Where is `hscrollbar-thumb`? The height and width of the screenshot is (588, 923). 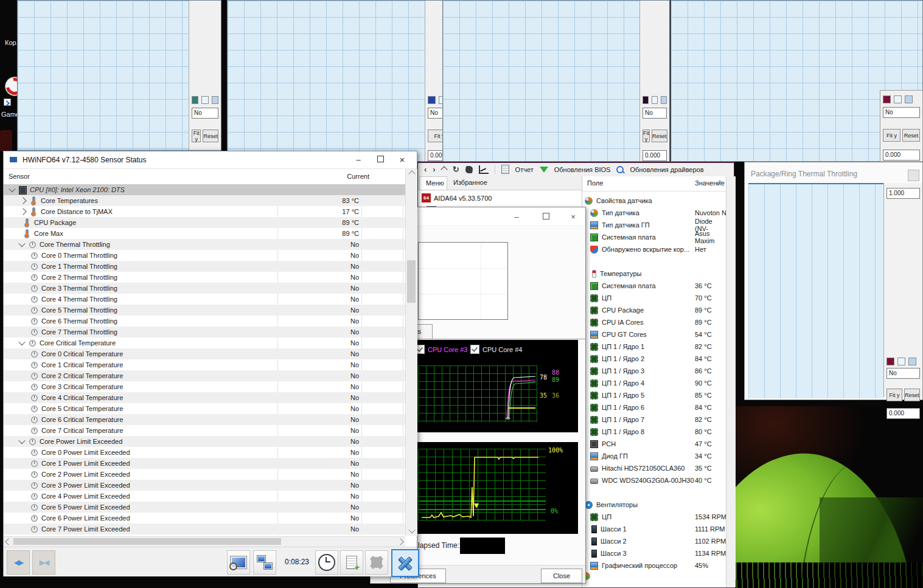 hscrollbar-thumb is located at coordinates (147, 541).